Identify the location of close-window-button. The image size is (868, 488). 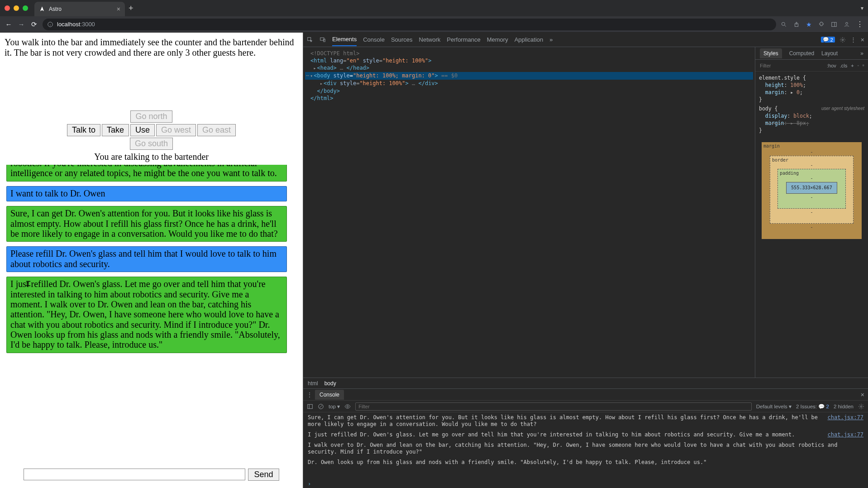
(7, 8).